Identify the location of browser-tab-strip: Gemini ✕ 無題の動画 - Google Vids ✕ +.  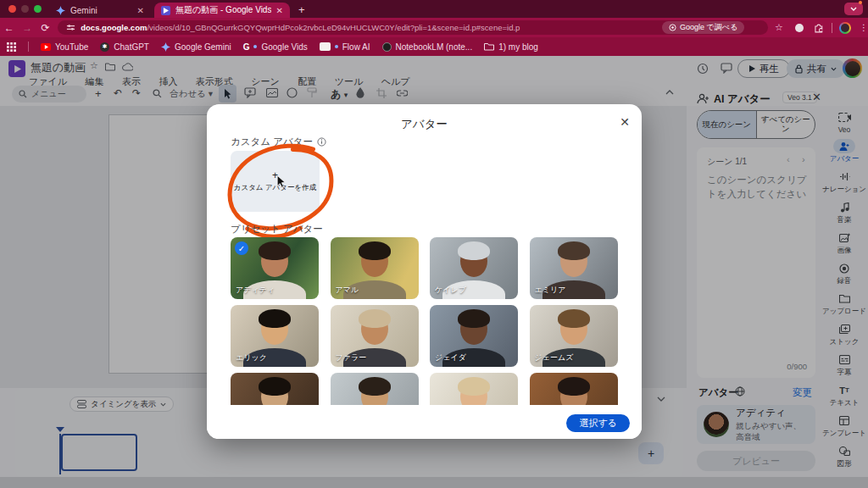
(434, 8).